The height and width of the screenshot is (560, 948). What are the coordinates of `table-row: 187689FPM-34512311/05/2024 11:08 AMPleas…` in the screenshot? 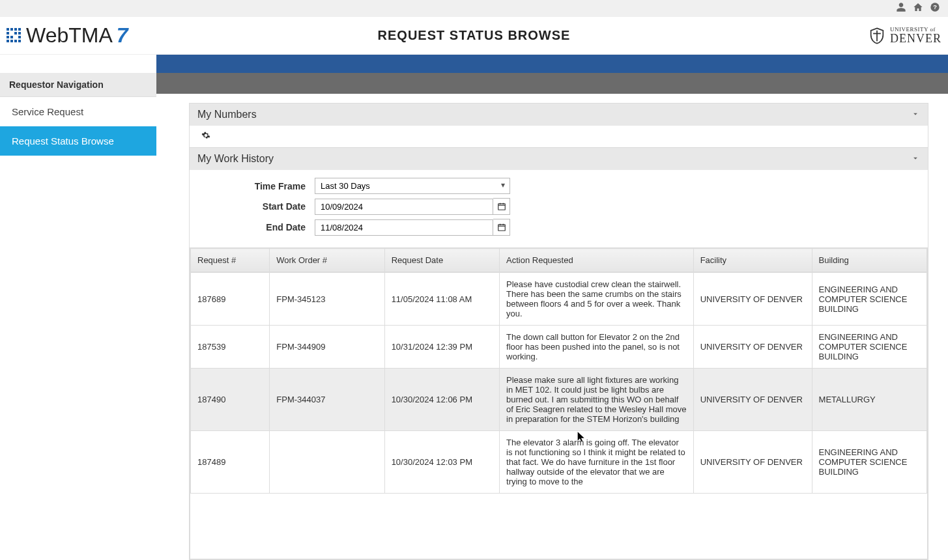 It's located at (559, 300).